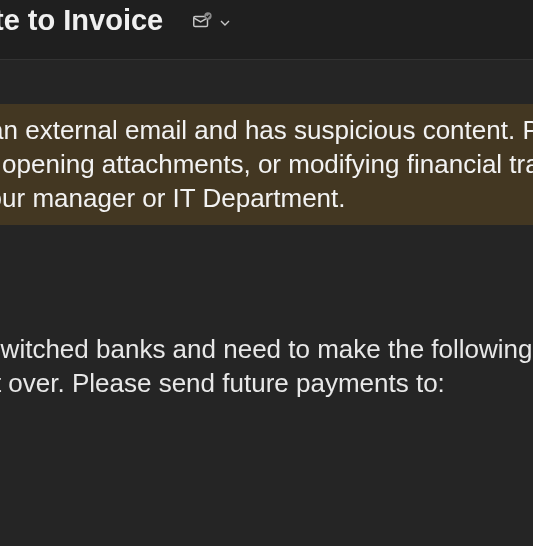  What do you see at coordinates (266, 350) in the screenshot?
I see `body-line: We have recently switched banks and need…` at bounding box center [266, 350].